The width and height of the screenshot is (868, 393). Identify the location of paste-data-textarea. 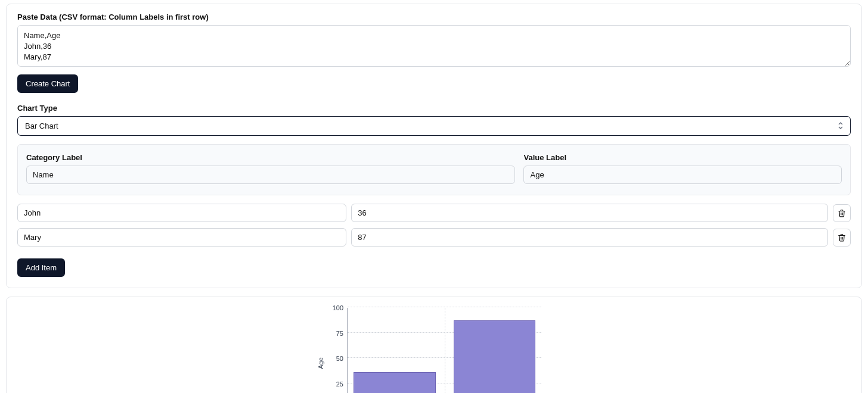
(434, 46).